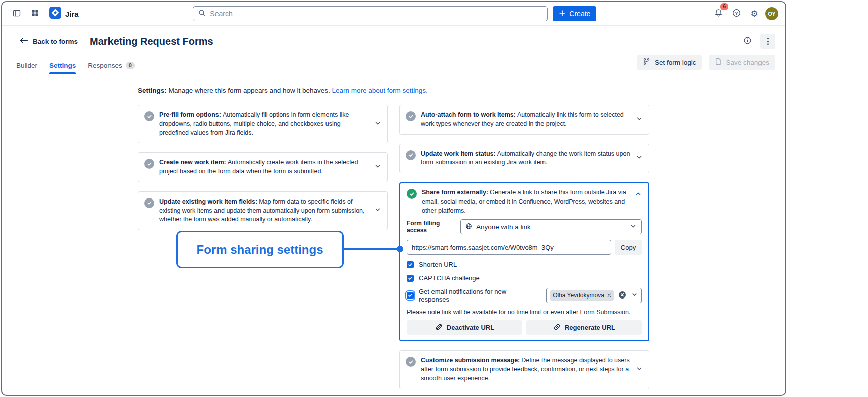 This screenshot has width=868, height=397. What do you see at coordinates (202, 14) in the screenshot?
I see `search-icon` at bounding box center [202, 14].